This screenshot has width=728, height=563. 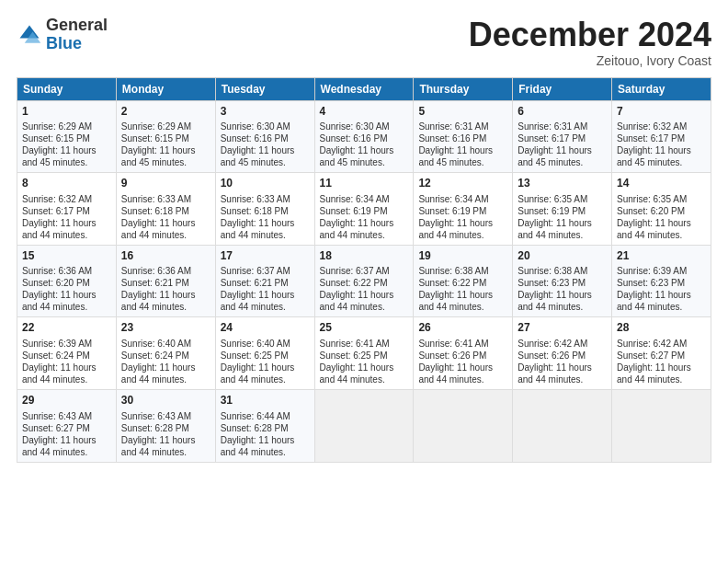 What do you see at coordinates (364, 136) in the screenshot?
I see `calendar-cell: 4Sunrise: 6:30 AMSunset: 6:16 PMDaylight…` at bounding box center [364, 136].